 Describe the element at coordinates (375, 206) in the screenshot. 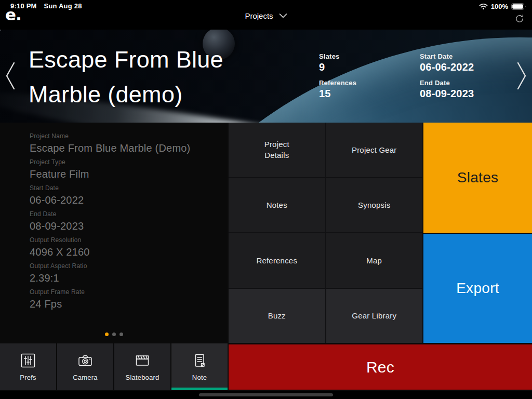

I see `menu-item-synopsis: Synopsis` at that location.